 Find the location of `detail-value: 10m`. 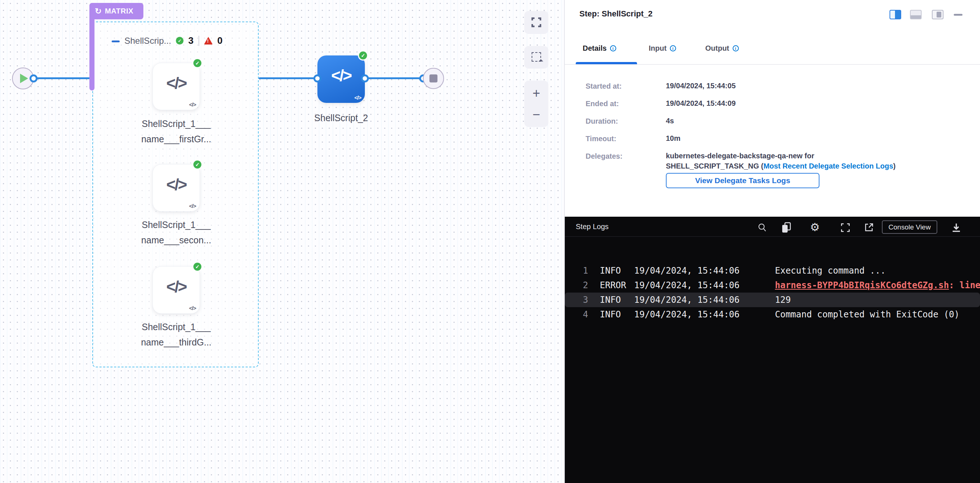

detail-value: 10m is located at coordinates (673, 138).